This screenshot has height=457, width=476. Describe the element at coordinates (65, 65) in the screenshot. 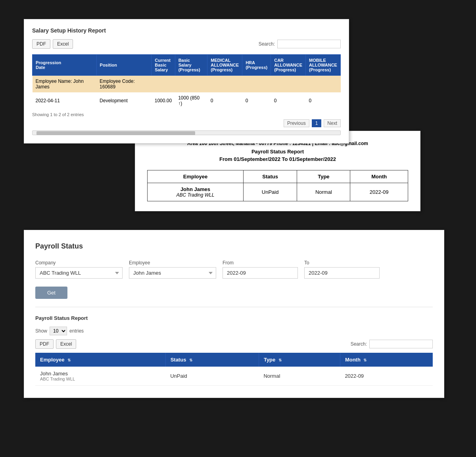

I see `col-progression-date: ProgressionDate` at that location.